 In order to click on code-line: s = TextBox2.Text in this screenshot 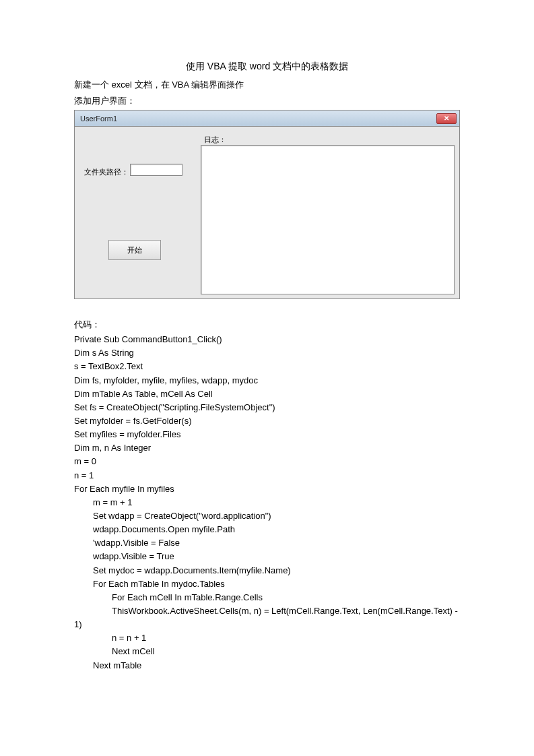, I will do `click(267, 367)`.